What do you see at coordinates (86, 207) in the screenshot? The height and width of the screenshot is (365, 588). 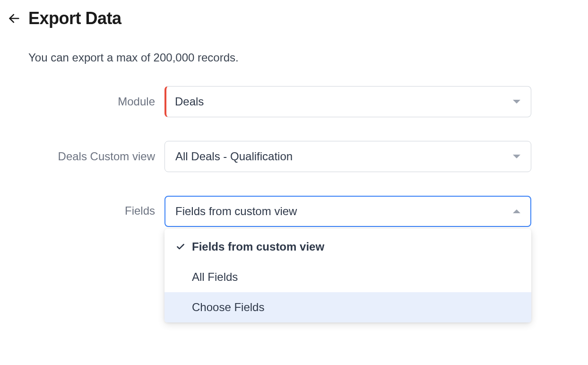 I see `fields-label: Fields` at bounding box center [86, 207].